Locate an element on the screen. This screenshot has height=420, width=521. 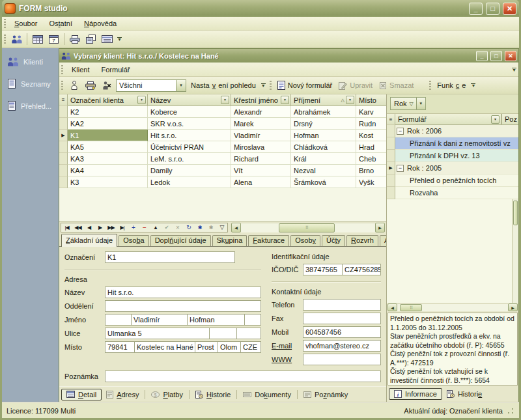
table-corner-menu-icon: ≡ is located at coordinates (64, 100).